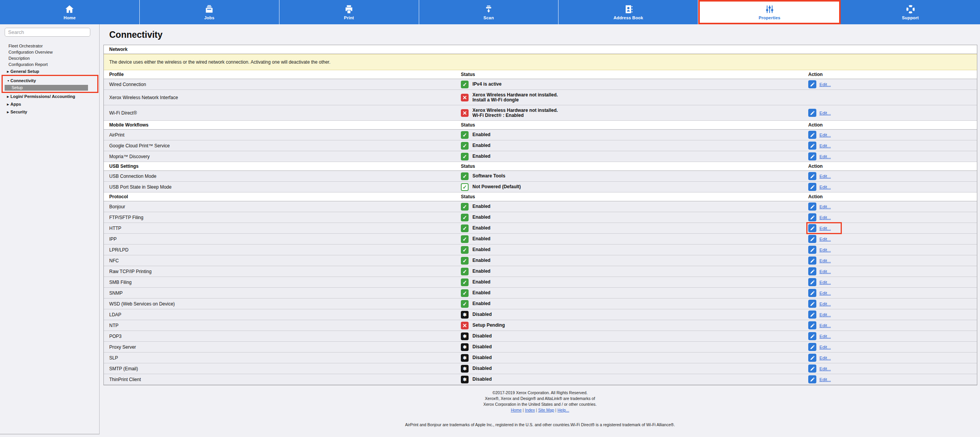  Describe the element at coordinates (349, 12) in the screenshot. I see `tab-print: Print` at that location.